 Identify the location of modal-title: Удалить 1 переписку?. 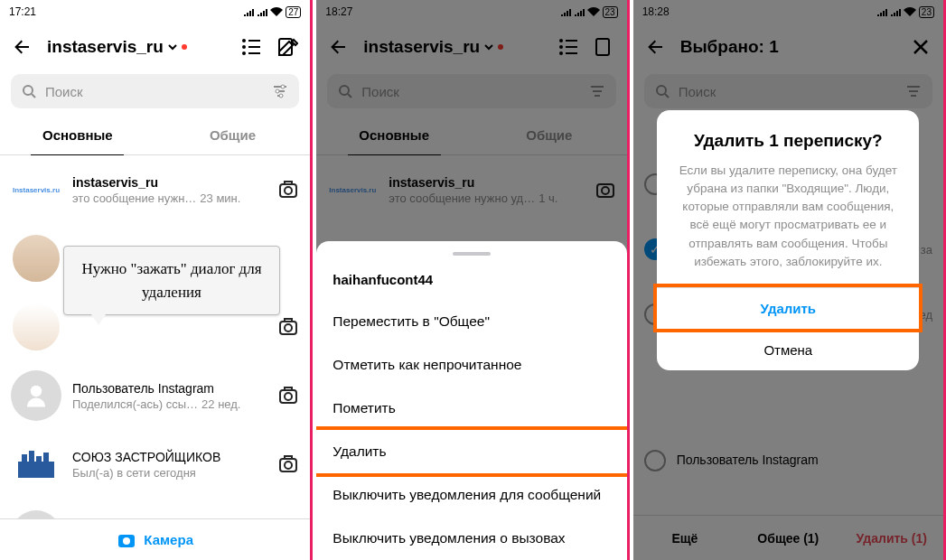
(788, 135).